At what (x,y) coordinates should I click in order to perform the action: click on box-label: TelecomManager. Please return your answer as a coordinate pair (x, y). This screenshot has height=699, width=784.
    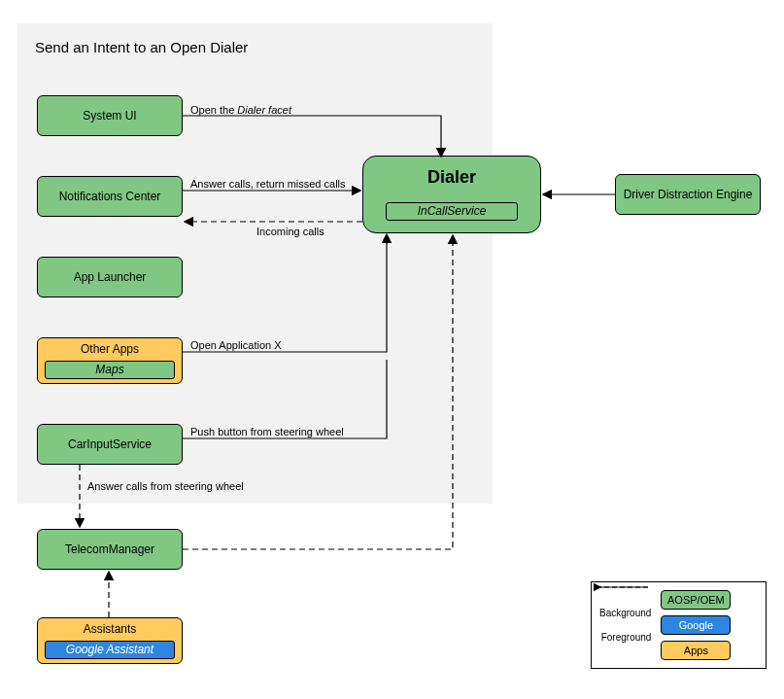
    Looking at the image, I should click on (110, 550).